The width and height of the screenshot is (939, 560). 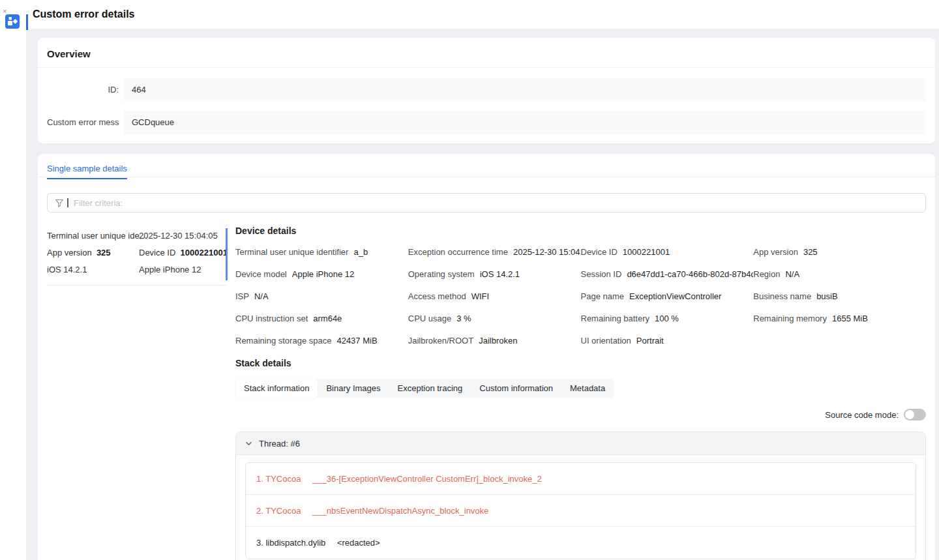 I want to click on device-row: Remaining storage space42437 MiB Jailbro…, so click(x=580, y=347).